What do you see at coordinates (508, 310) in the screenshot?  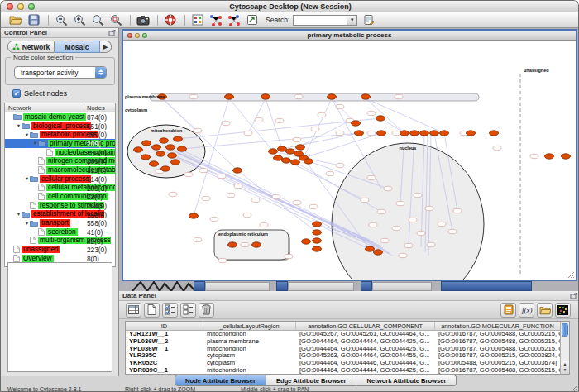 I see `attribute-list-button` at bounding box center [508, 310].